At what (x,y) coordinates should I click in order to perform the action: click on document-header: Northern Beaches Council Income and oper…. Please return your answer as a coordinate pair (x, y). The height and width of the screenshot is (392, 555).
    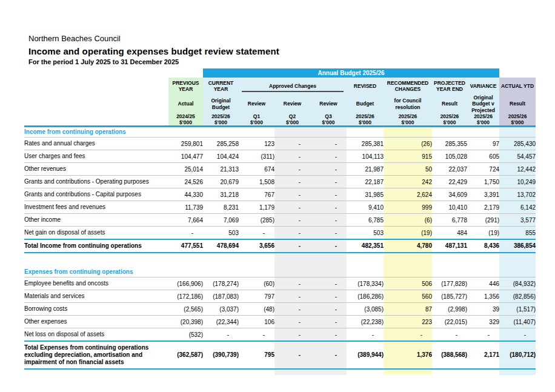
    Looking at the image, I should click on (154, 50).